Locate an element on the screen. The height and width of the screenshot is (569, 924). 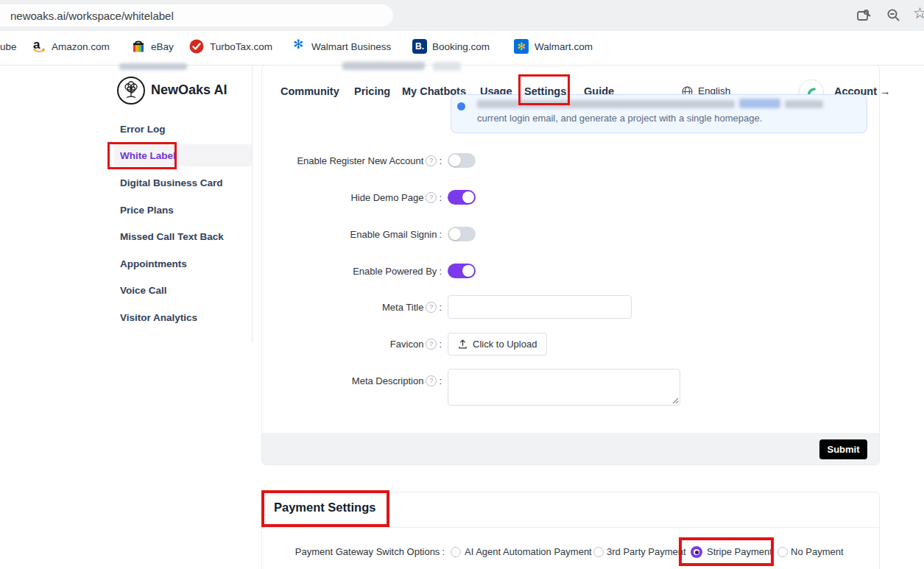
bookmark-youtube: ube is located at coordinates (9, 47).